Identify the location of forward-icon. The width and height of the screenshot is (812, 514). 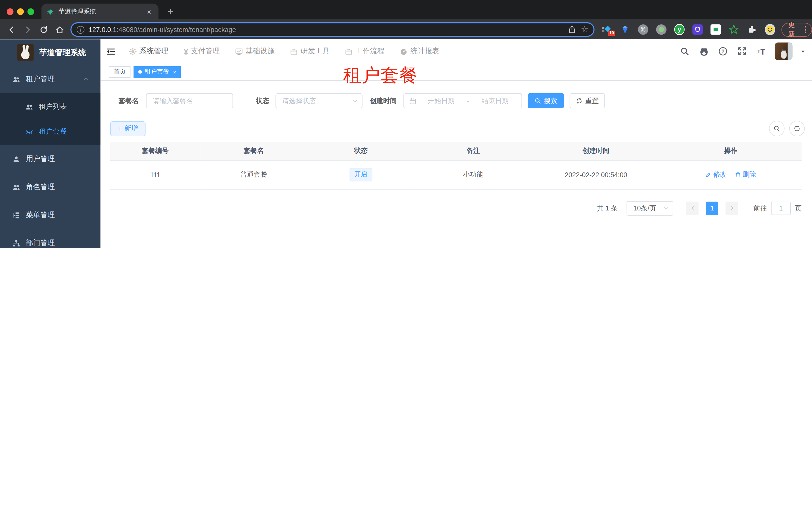
(28, 30).